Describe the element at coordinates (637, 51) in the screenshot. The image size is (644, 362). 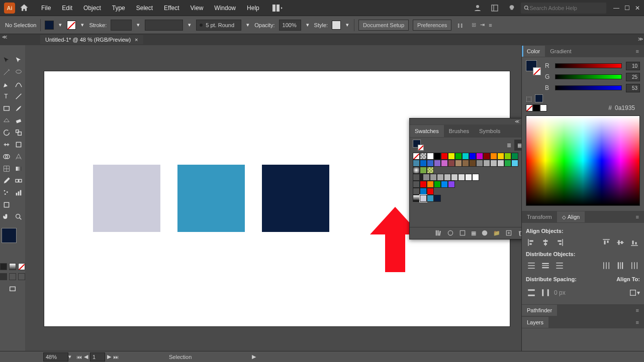
I see `color-menu-icon: ≡` at that location.